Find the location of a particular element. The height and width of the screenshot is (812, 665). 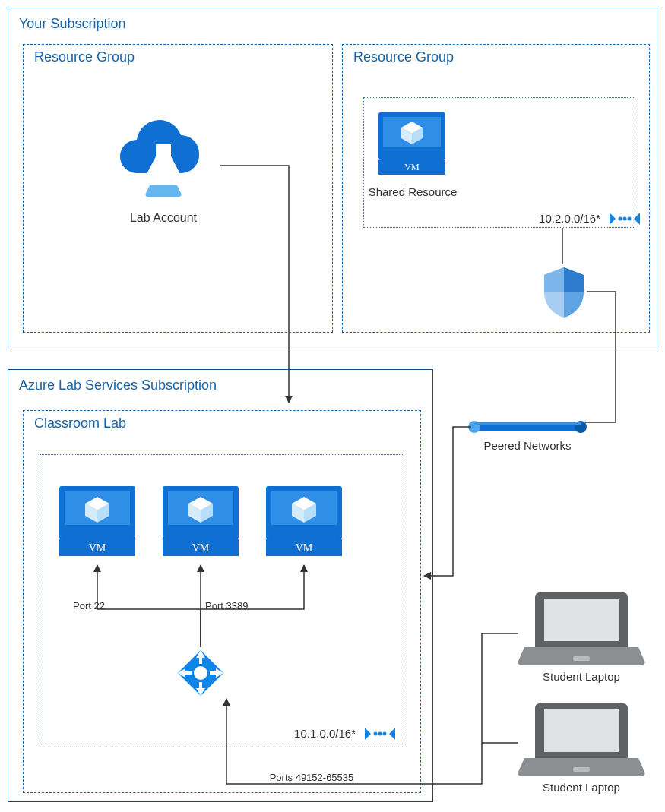

student-laptop-2-icon is located at coordinates (581, 741).